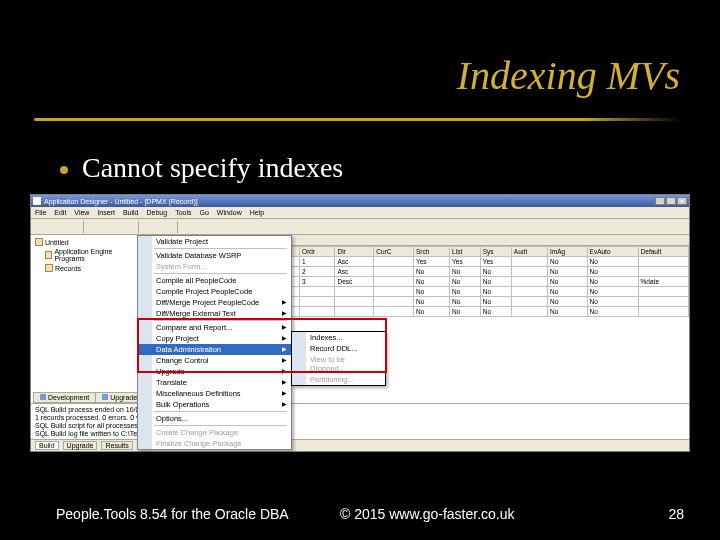  I want to click on col-imag: ImAg, so click(567, 252).